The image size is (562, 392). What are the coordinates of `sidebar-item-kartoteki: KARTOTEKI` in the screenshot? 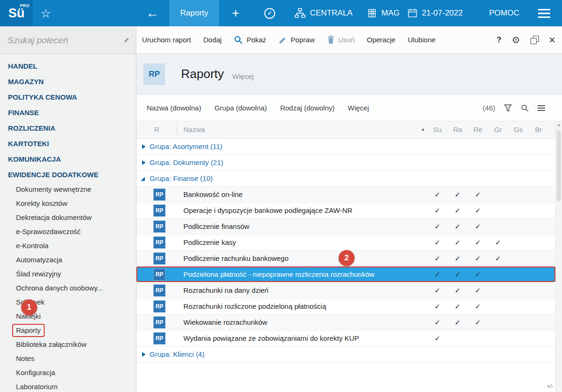 It's located at (68, 144).